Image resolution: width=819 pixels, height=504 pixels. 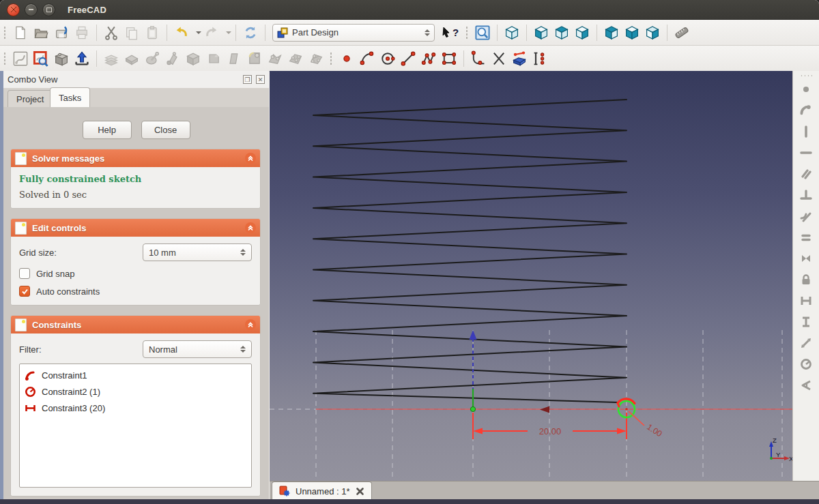 I want to click on constrain-equal-button, so click(x=806, y=237).